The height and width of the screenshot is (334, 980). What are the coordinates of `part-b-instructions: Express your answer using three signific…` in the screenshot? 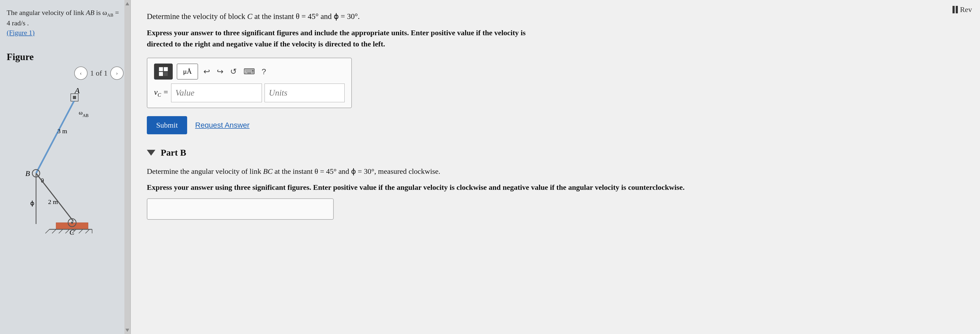 It's located at (555, 187).